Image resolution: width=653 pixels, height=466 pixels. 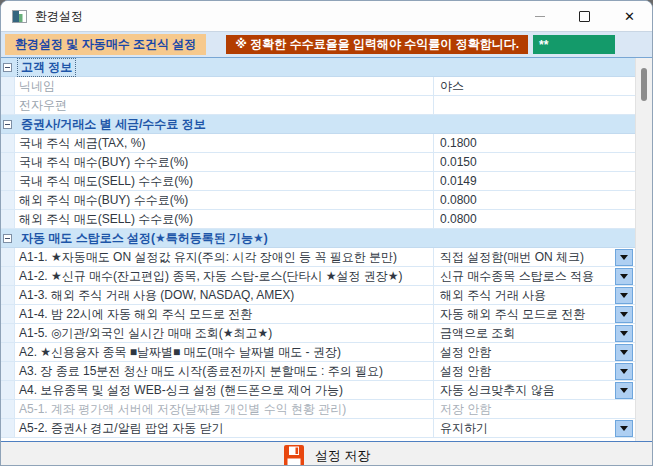 I want to click on grid-item-row: A1-2. ★신규 매수(잔고편입) 종목, 자동 스탑-로스(단타시 ★설정 …, so click(x=318, y=276).